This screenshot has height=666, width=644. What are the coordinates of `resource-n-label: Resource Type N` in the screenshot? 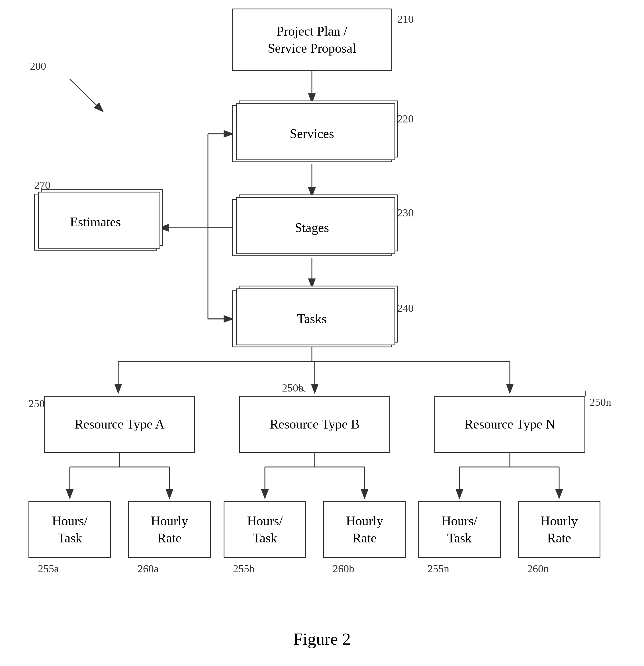 It's located at (510, 424).